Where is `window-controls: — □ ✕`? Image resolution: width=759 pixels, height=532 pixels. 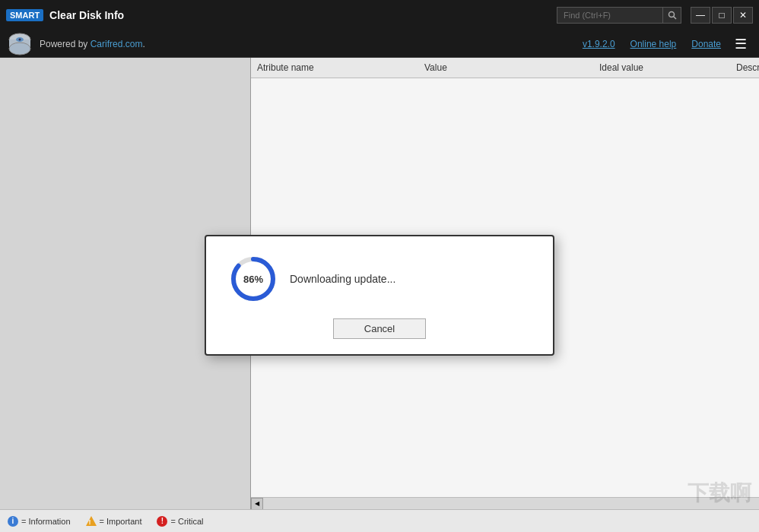 window-controls: — □ ✕ is located at coordinates (722, 15).